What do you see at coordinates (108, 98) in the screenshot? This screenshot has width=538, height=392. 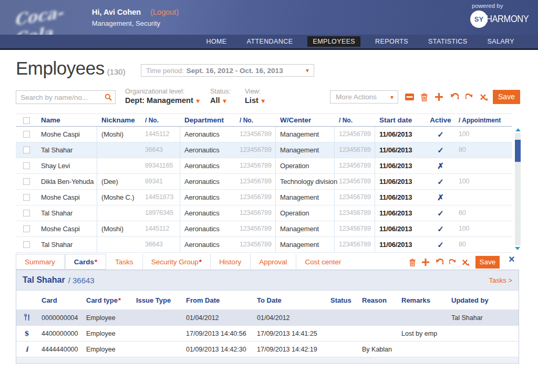 I see `search-icon` at bounding box center [108, 98].